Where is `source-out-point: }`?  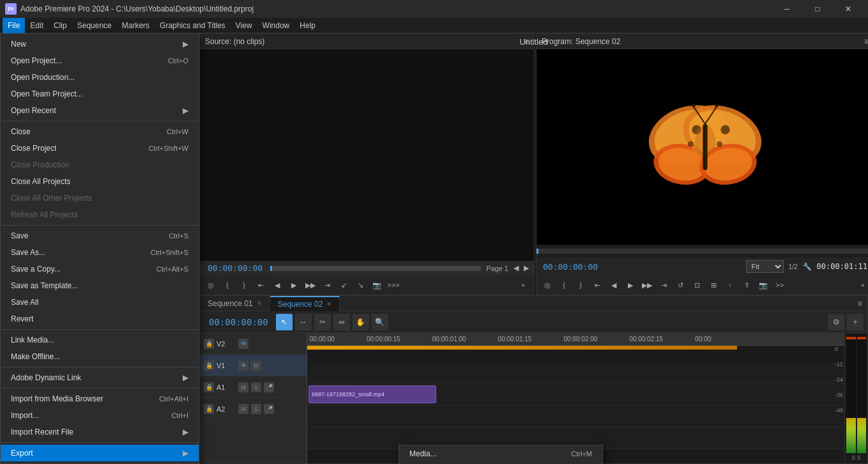 source-out-point: } is located at coordinates (244, 285).